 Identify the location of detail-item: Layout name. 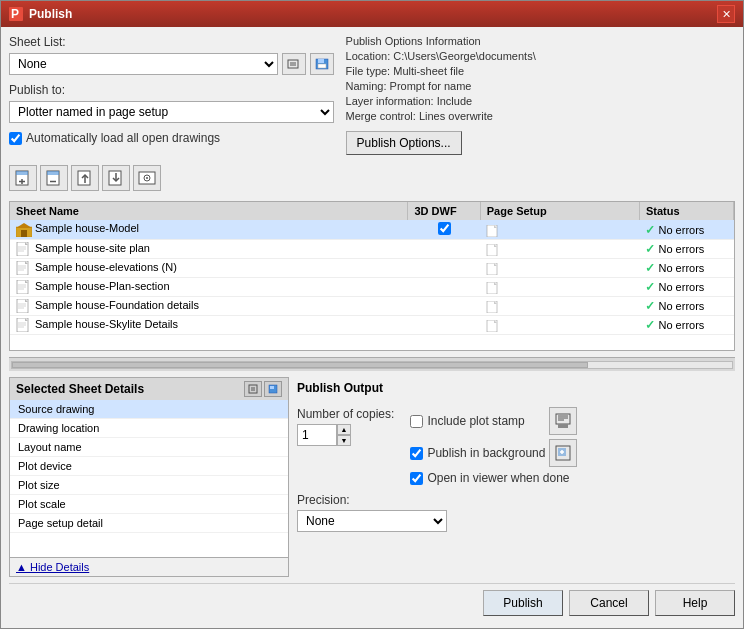
(149, 448).